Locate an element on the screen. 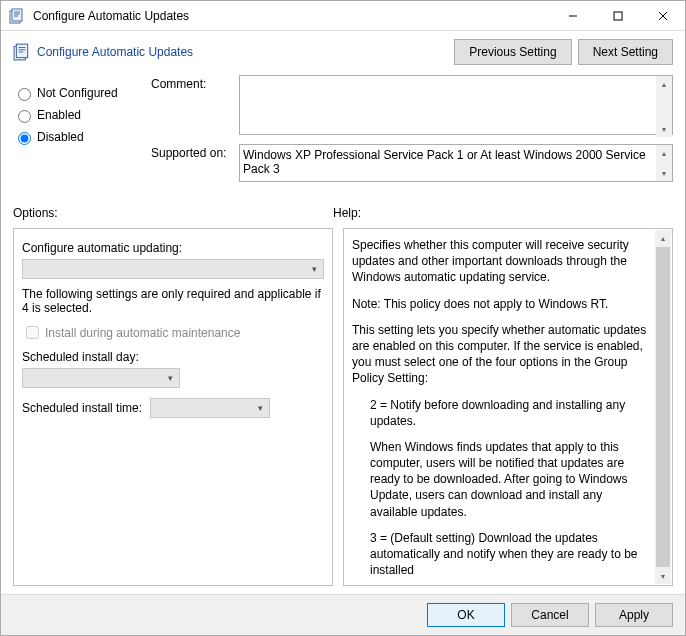 The width and height of the screenshot is (686, 636). policy-icon is located at coordinates (22, 52).